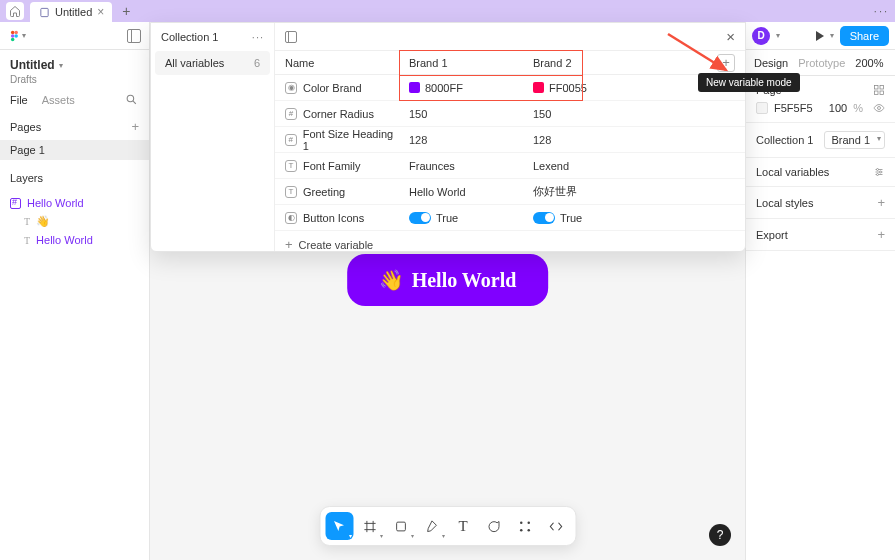  I want to click on value-text: 150, so click(542, 114).